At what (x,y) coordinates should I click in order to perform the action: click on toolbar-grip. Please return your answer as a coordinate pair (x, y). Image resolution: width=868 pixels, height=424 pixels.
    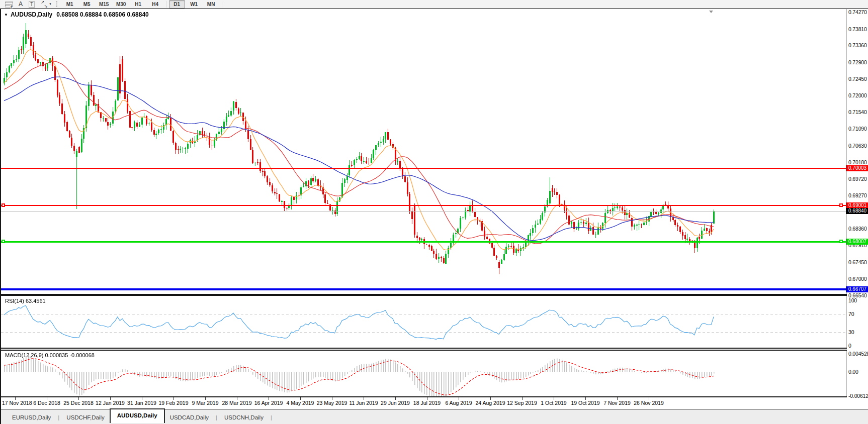
    Looking at the image, I should click on (57, 4).